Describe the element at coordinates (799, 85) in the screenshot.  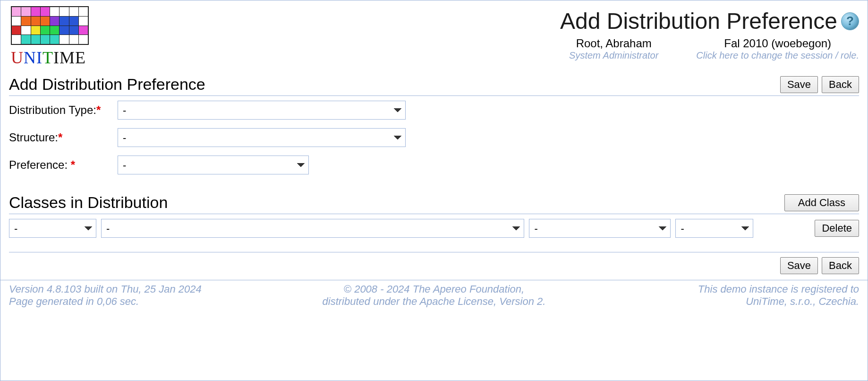
I see `save-button-top: Save` at that location.